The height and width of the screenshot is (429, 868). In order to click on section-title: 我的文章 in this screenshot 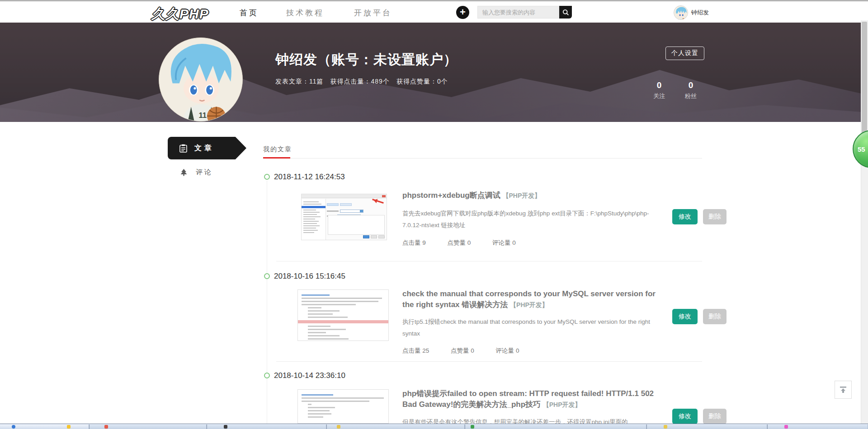, I will do `click(278, 149)`.